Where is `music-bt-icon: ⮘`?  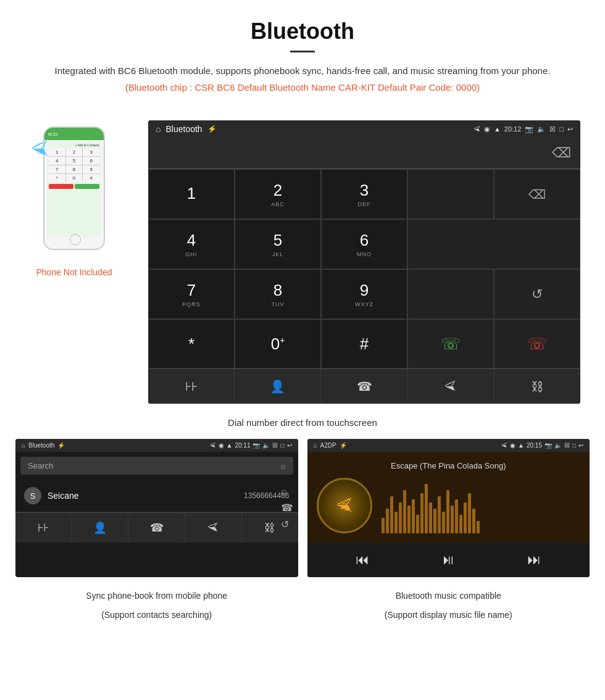
music-bt-icon: ⮘ is located at coordinates (504, 446).